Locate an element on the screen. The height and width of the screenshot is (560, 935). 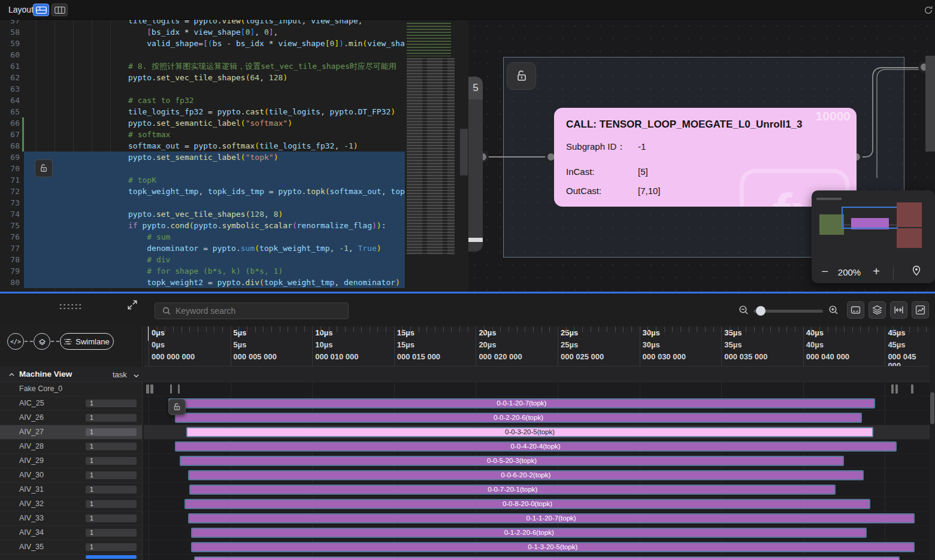
call-node: 10000 fx CALL: TENSOR_LOOP_MOEGATE_L0_Un… is located at coordinates (706, 157).